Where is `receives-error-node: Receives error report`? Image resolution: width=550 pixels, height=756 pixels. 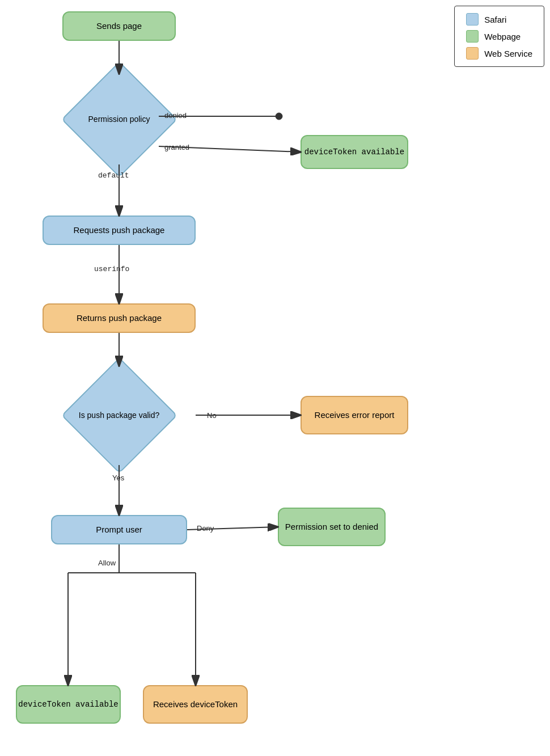
receives-error-node: Receives error report is located at coordinates (354, 415).